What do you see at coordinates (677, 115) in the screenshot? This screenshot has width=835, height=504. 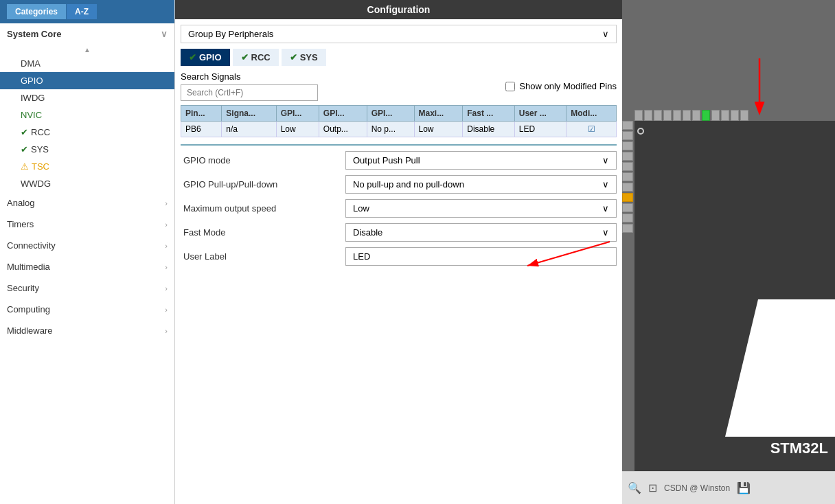 I see `pin-pb3` at bounding box center [677, 115].